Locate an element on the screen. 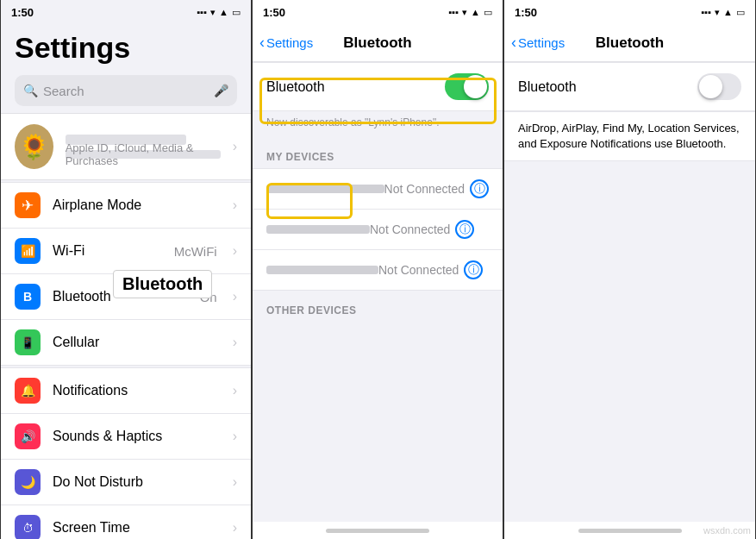  device-row-2: Not Connected ⓘ is located at coordinates (378, 229).